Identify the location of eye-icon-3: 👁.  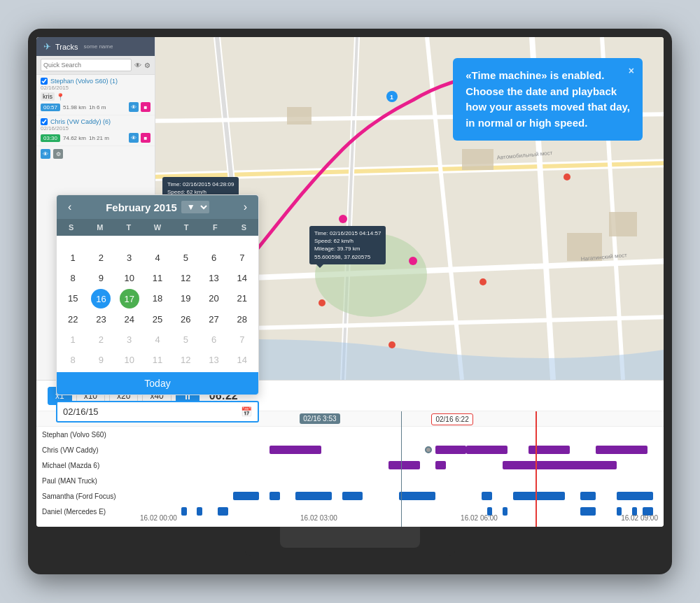
(46, 154).